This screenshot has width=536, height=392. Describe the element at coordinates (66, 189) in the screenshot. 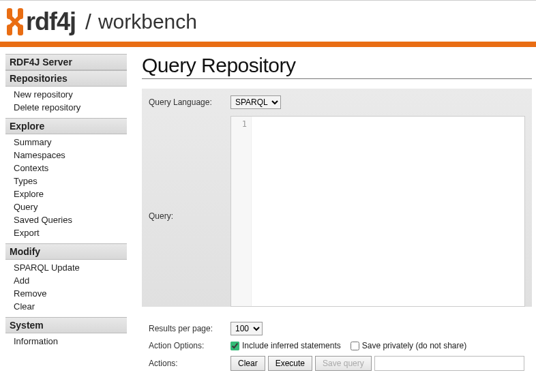

I see `sidebar-section-items: SummaryNamespacesContextsTypesExploreQue…` at that location.